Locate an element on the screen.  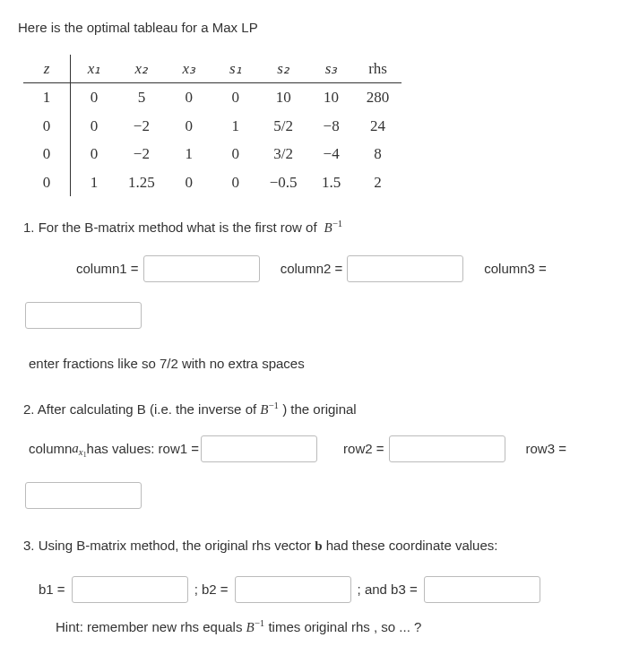
question-3: 3. Using B-matrix method, the original r… is located at coordinates (323, 586).